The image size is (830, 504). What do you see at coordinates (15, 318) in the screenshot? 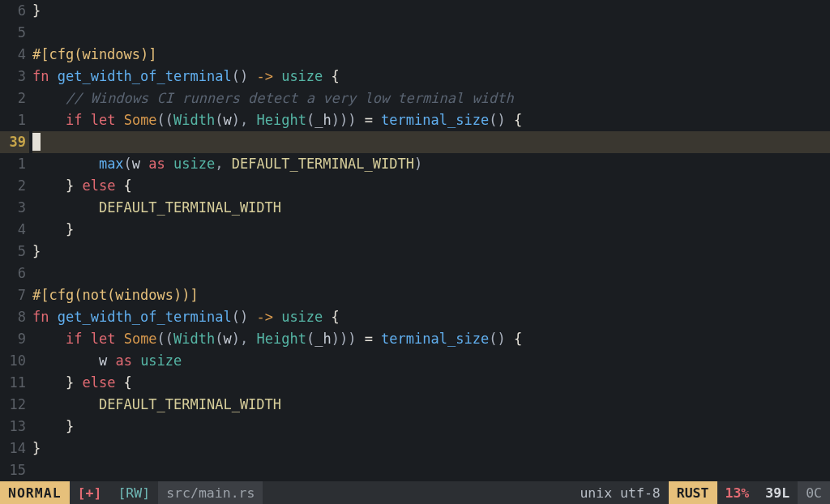
I see `line-number: 8` at bounding box center [15, 318].